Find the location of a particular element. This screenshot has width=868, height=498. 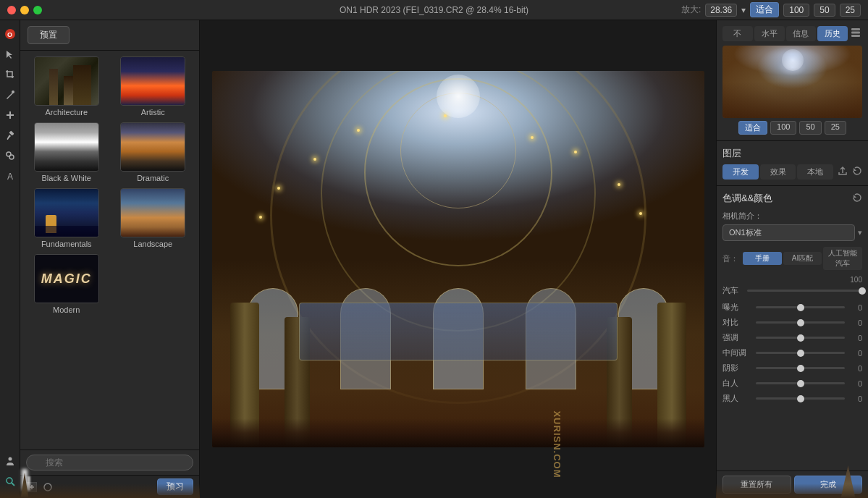

search-wrap: 🔍 is located at coordinates (110, 463).